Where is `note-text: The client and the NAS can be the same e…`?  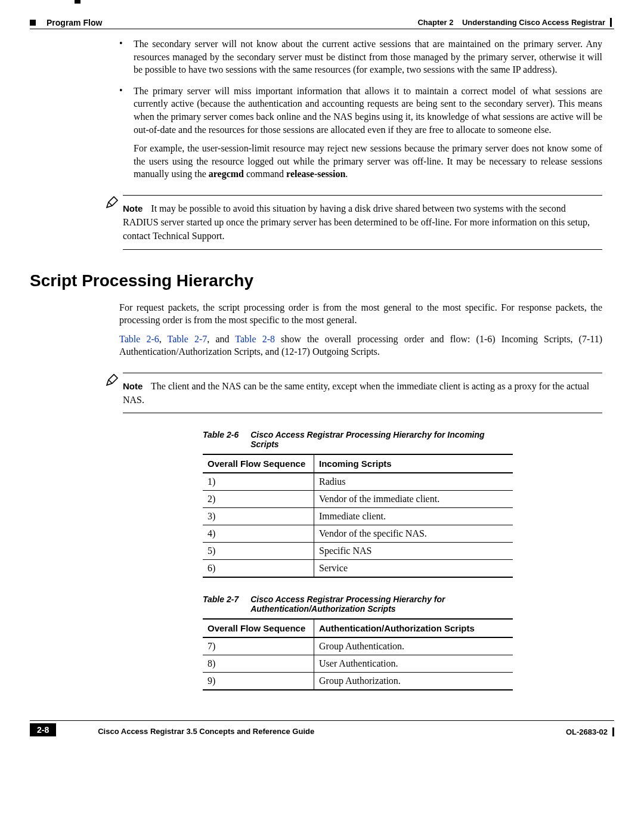 note-text: The client and the NAS can be the same e… is located at coordinates (356, 393).